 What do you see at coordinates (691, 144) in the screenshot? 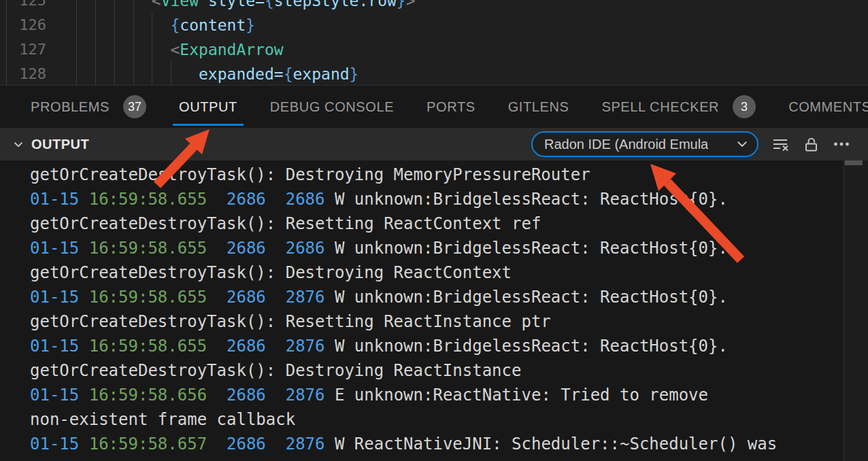
I see `panel-actions: Radon IDE (Android Emula` at bounding box center [691, 144].